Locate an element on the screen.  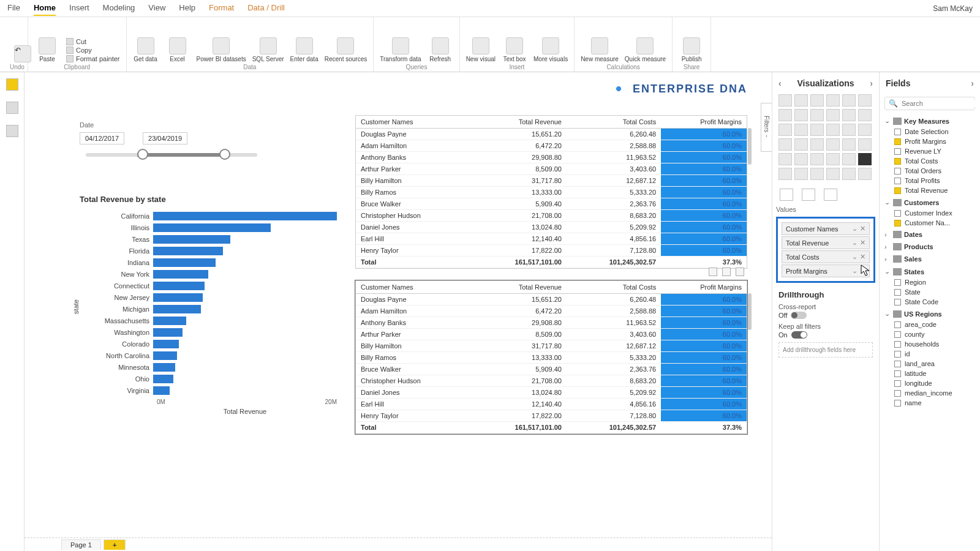
col-header: Total Revenue is located at coordinates (519, 122).